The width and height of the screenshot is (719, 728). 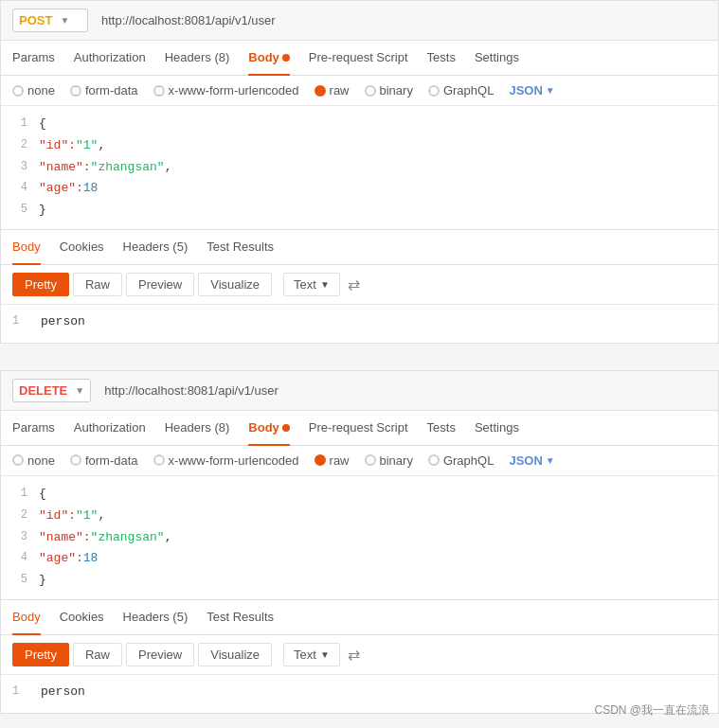 I want to click on body-option-label-2: x-www-form-urlencoded, so click(x=234, y=91).